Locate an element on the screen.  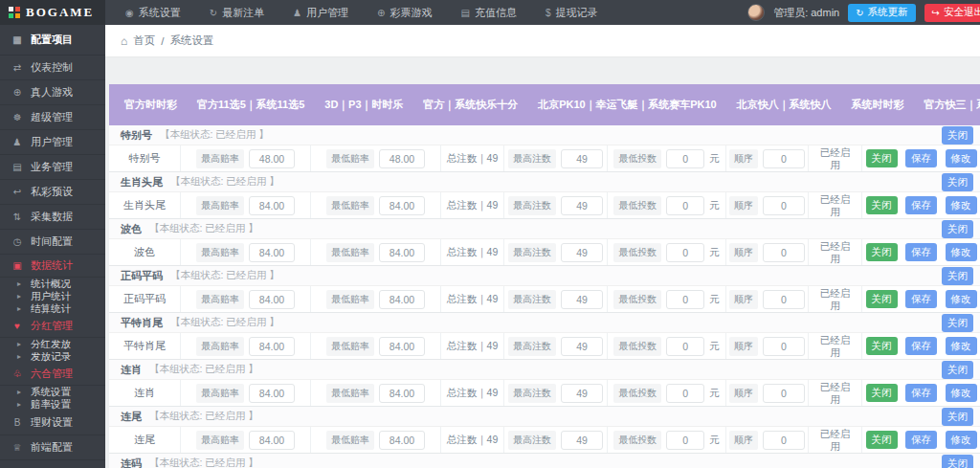
lottery-tab: 北京PK10｜幸运飞艇｜系统赛车PK10 is located at coordinates (628, 105).